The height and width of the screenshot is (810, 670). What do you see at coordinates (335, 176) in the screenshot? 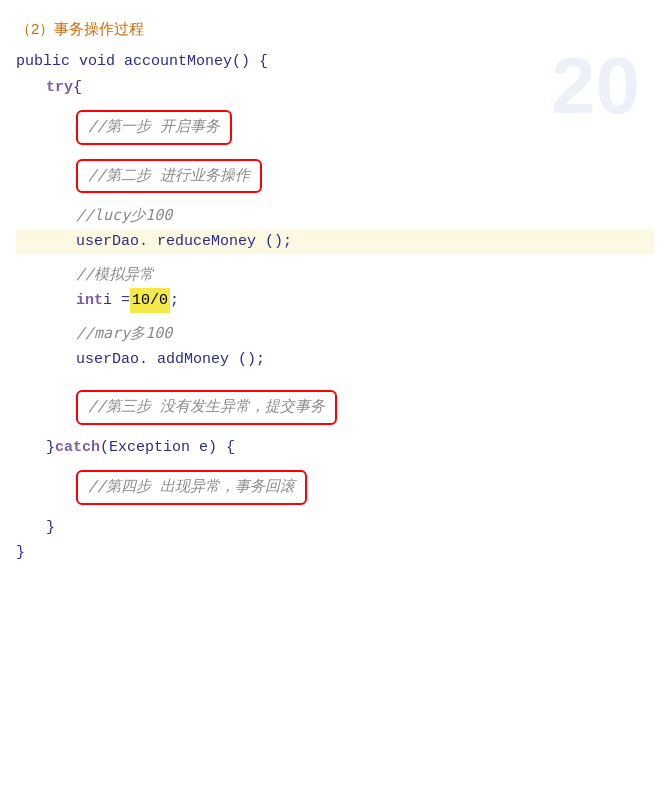
I see `step2-line: //第二步 进行业务操作` at bounding box center [335, 176].